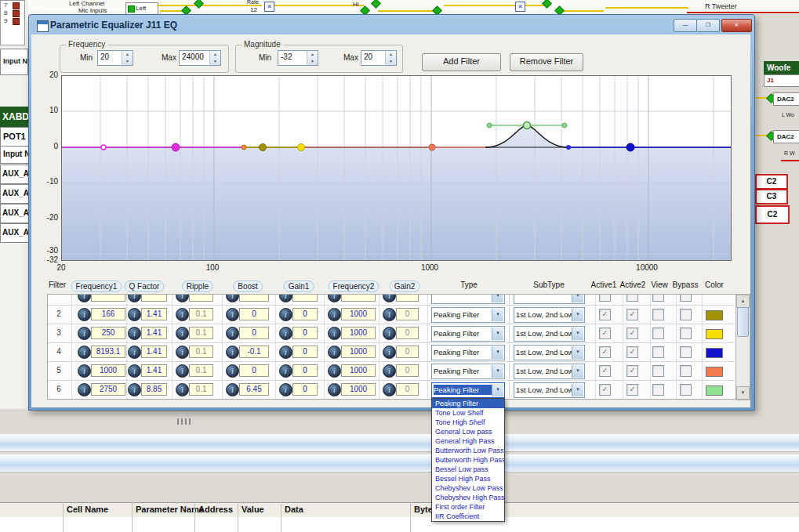  I want to click on active2-checkbox, so click(632, 298).